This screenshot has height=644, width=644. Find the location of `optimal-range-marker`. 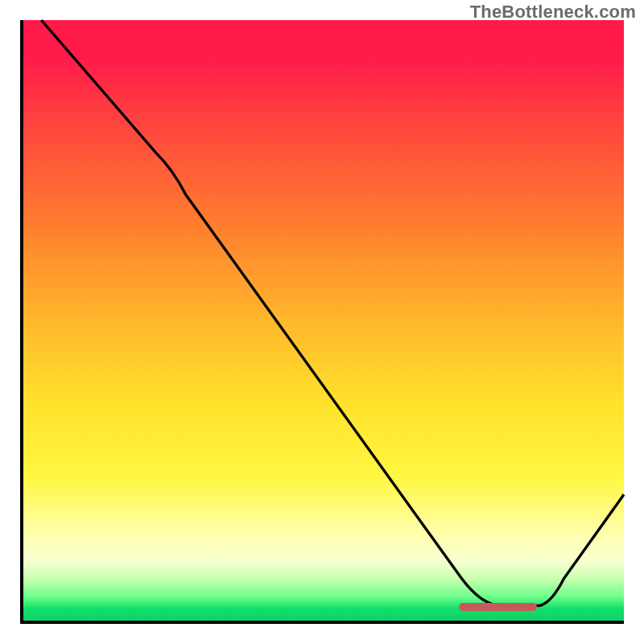

optimal-range-marker is located at coordinates (497, 607).